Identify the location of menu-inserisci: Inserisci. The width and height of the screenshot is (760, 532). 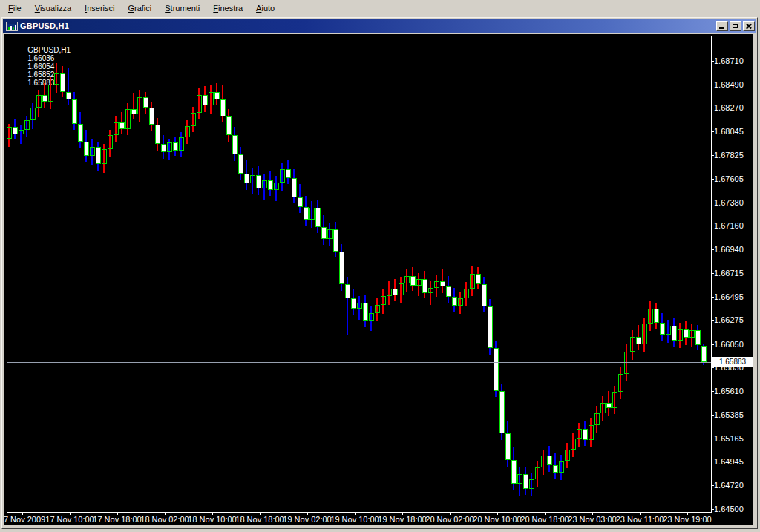
(99, 8).